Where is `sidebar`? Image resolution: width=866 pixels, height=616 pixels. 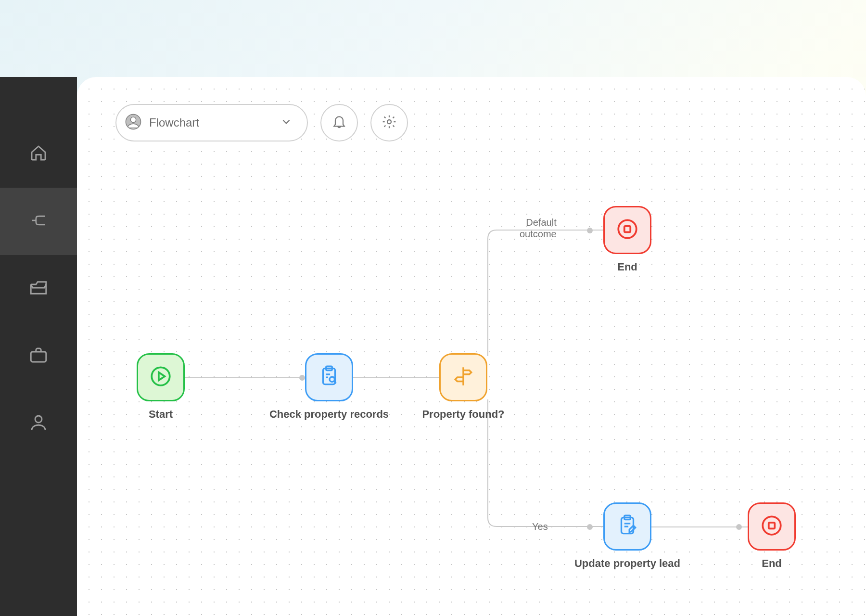 sidebar is located at coordinates (38, 346).